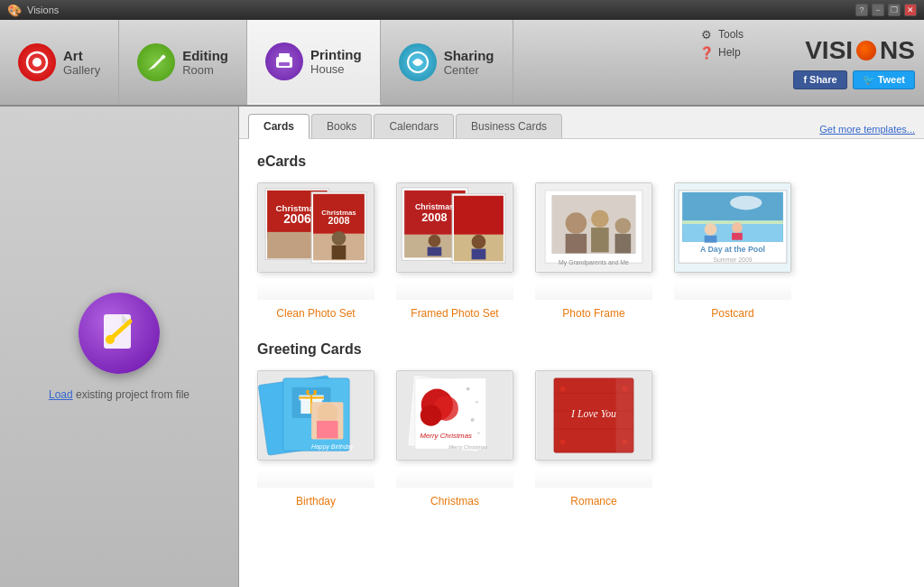 This screenshot has width=924, height=587. I want to click on printing-house-label: Printing House, so click(336, 61).